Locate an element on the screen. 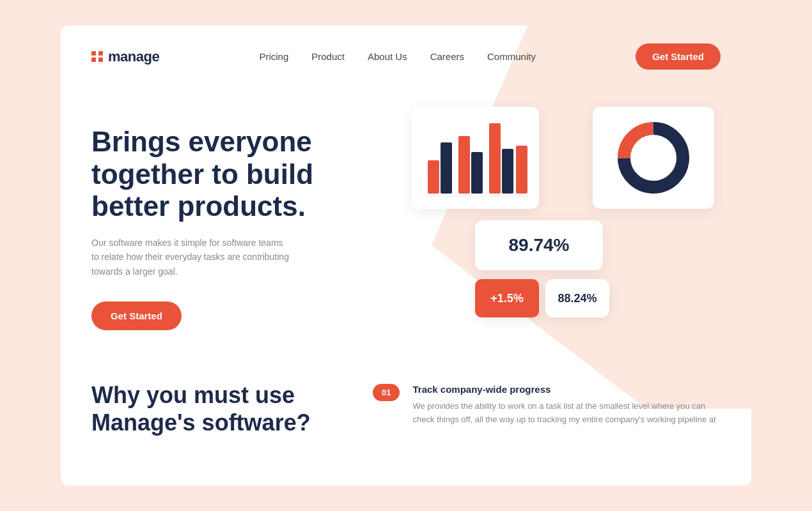 The image size is (812, 511). big-percent-value: 89.74% is located at coordinates (540, 245).